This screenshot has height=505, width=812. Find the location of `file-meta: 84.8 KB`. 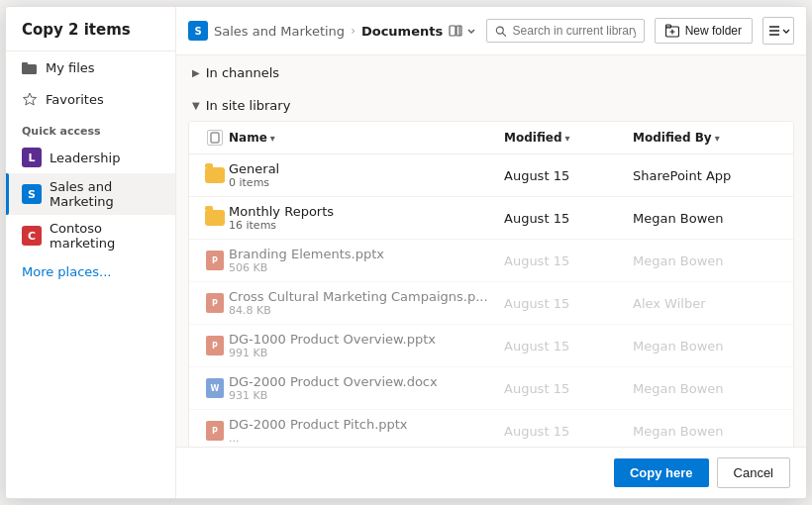

file-meta: 84.8 KB is located at coordinates (366, 311).